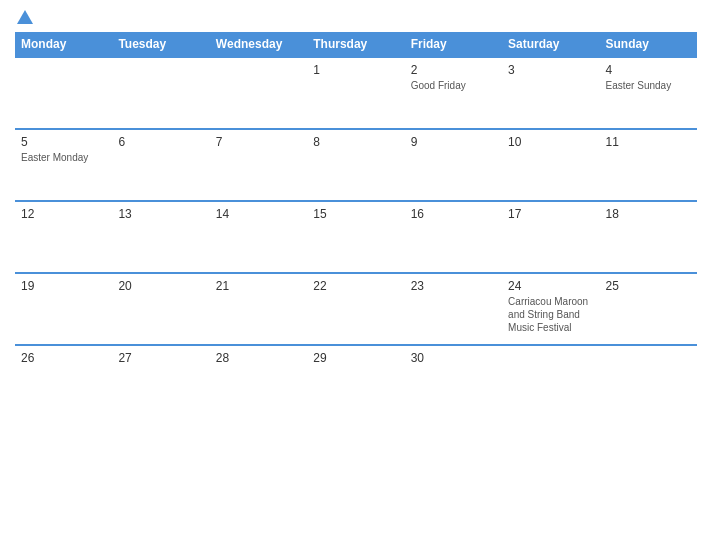 Image resolution: width=712 pixels, height=550 pixels. I want to click on calendar-cell: 17, so click(550, 237).